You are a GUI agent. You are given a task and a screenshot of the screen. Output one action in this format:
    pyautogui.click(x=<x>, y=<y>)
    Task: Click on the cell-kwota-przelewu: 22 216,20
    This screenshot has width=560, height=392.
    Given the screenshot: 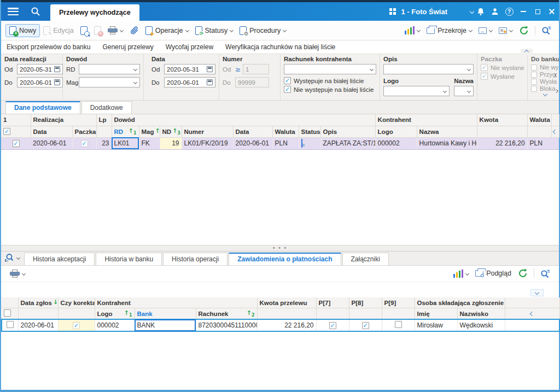 What is the action you would take?
    pyautogui.click(x=287, y=325)
    